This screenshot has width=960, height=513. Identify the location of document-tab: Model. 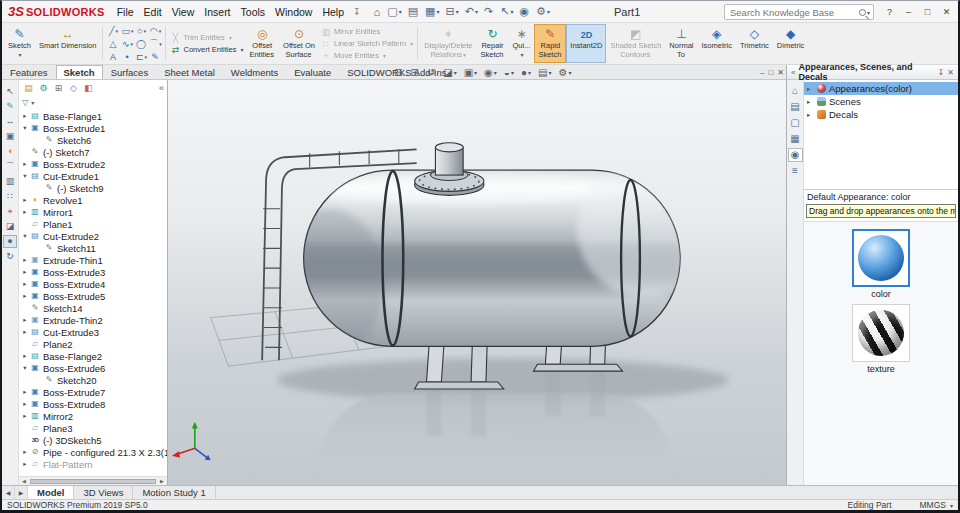
(51, 492).